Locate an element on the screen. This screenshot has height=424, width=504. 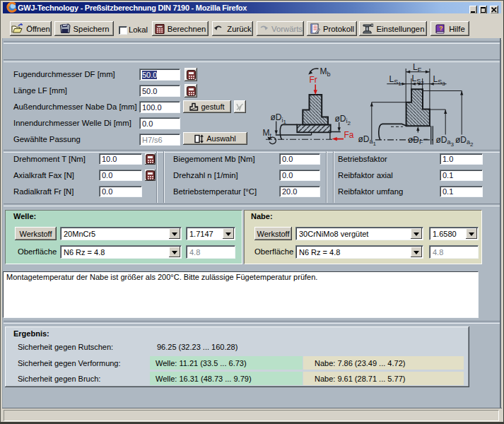
svg-text: Mt is located at coordinates (267, 134).